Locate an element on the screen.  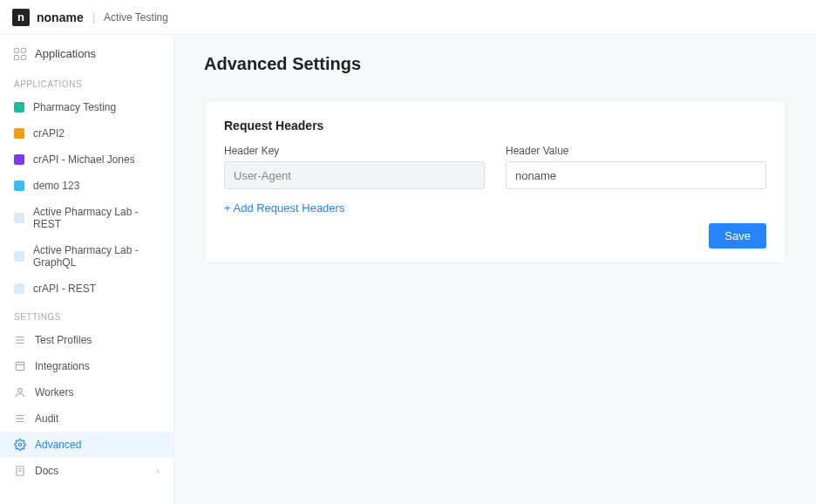
sidebar-item-active-pharmacy-rest: Active Pharmacy Lab - REST is located at coordinates (87, 218).